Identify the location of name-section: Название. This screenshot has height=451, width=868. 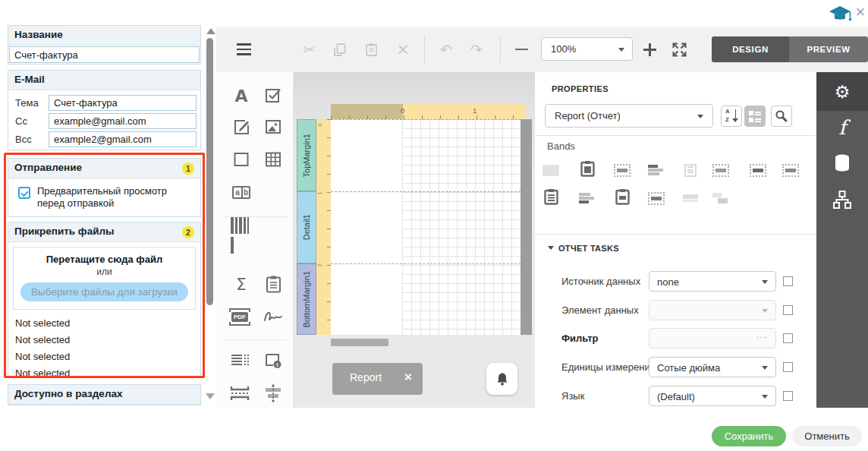
(105, 45).